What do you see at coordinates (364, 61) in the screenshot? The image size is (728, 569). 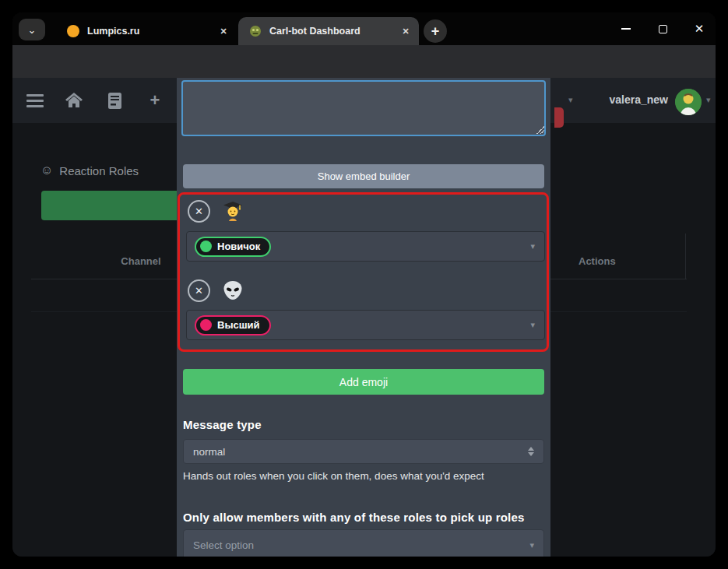 I see `browser-toolbar: ← → carl.gg/dashboard/790928162401288252…` at bounding box center [364, 61].